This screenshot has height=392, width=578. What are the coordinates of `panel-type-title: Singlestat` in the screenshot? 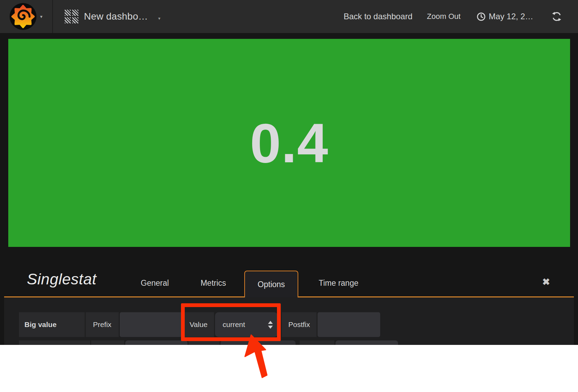 It's located at (62, 279).